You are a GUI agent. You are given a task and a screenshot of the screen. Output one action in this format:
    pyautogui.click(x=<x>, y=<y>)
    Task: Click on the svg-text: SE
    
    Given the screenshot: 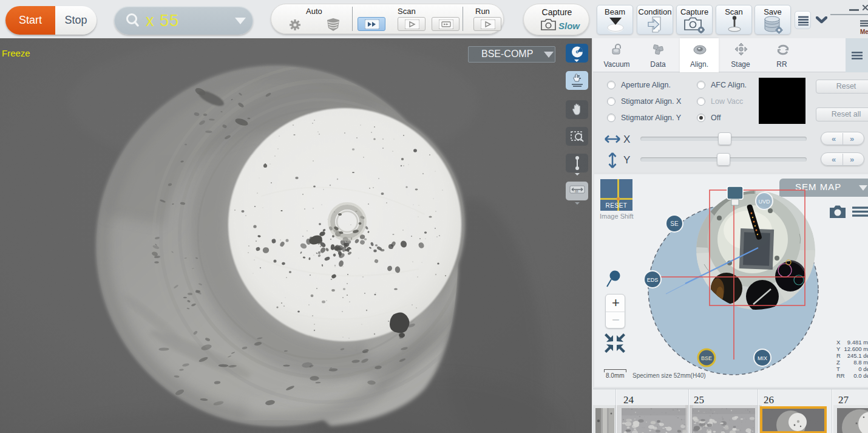 What is the action you would take?
    pyautogui.click(x=674, y=223)
    